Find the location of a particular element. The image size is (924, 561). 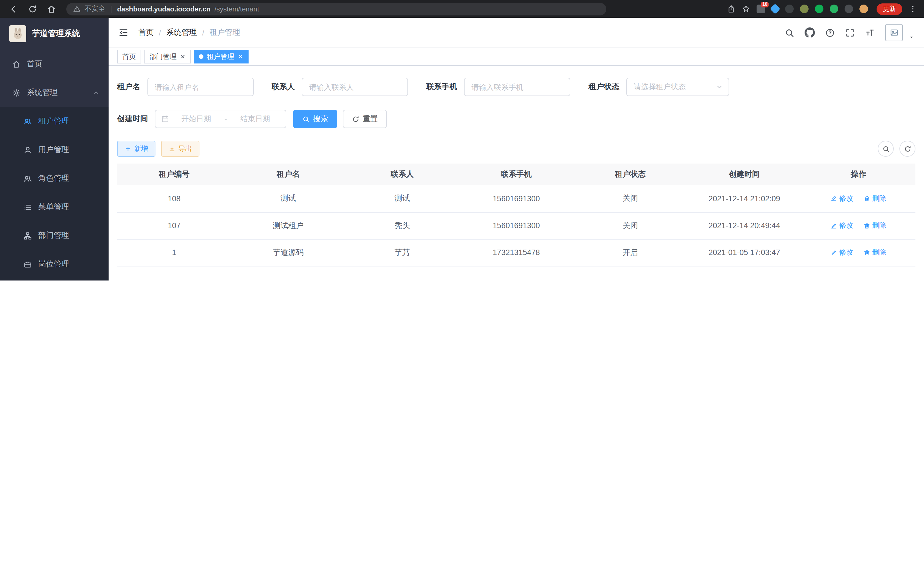

sidebar-item-user-management: 用户管理 is located at coordinates (54, 150).